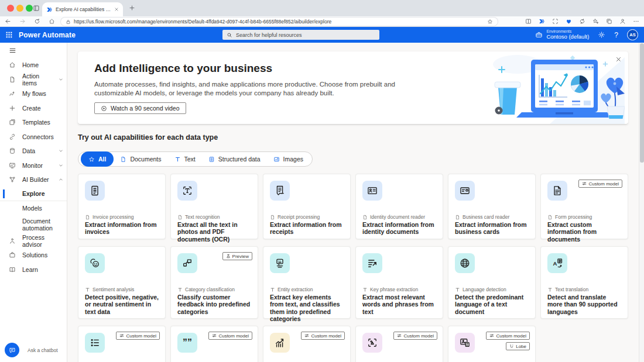 The height and width of the screenshot is (362, 644). I want to click on card-language-detection: Language detectionDetect the predominant…, so click(492, 282).